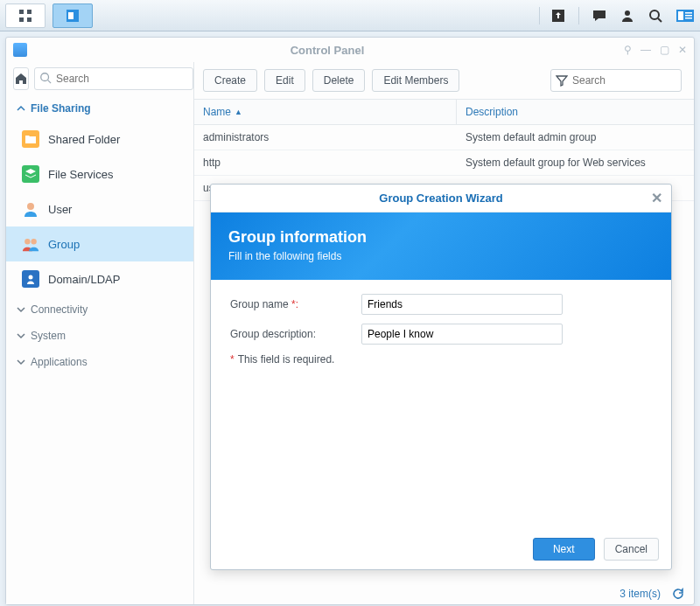 This screenshot has height=606, width=700. I want to click on chat-icon, so click(599, 16).